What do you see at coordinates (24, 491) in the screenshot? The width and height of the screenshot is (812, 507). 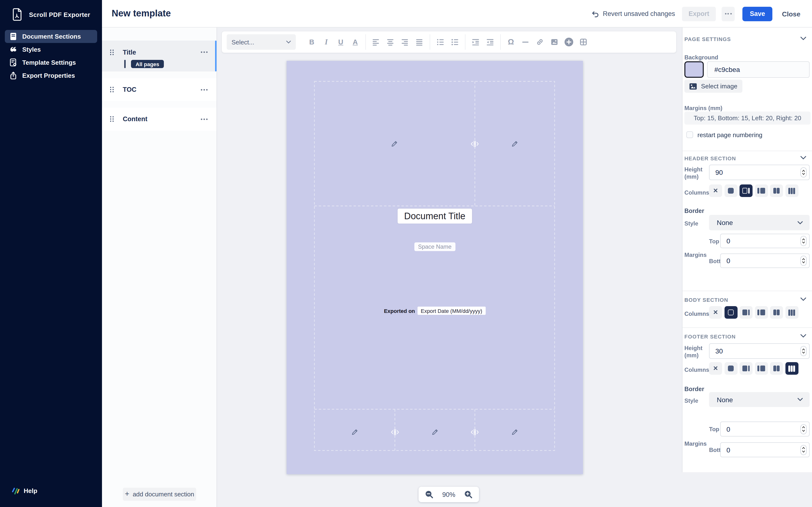 I see `help-button: Help` at bounding box center [24, 491].